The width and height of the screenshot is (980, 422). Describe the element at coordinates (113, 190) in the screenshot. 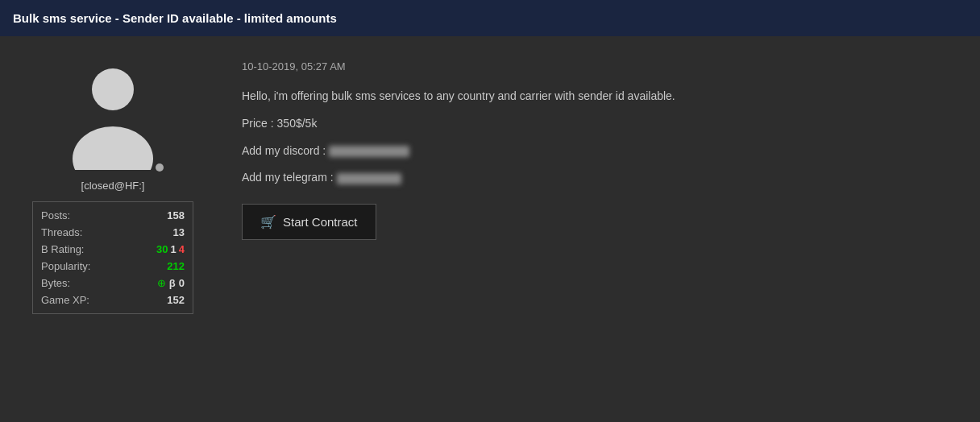

I see `sidebar: [closed@HF:] Posts: 158 Threads: 13 B Ra…` at that location.